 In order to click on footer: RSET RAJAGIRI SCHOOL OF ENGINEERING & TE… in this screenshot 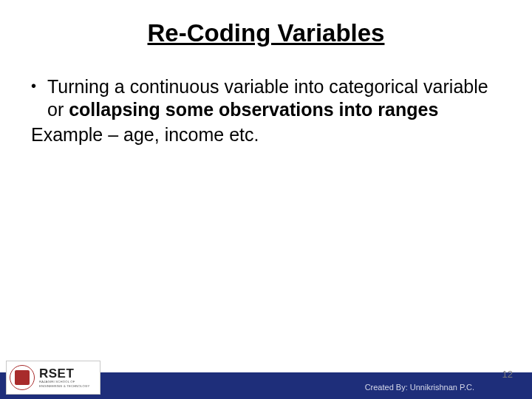, I will do `click(266, 379)`.